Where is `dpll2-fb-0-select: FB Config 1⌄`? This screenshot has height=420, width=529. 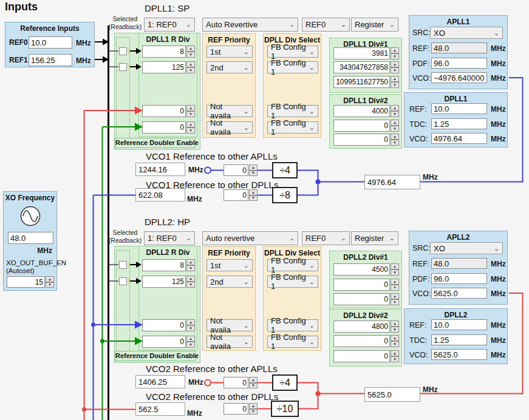
dpll2-fb-0-select: FB Config 1⌄ is located at coordinates (293, 265).